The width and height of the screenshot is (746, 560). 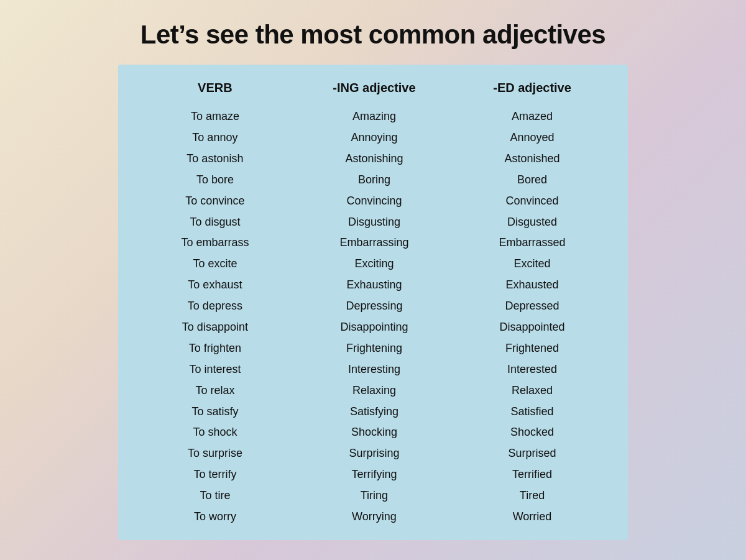 I want to click on cell-r4-c2: Convinced, so click(x=532, y=201).